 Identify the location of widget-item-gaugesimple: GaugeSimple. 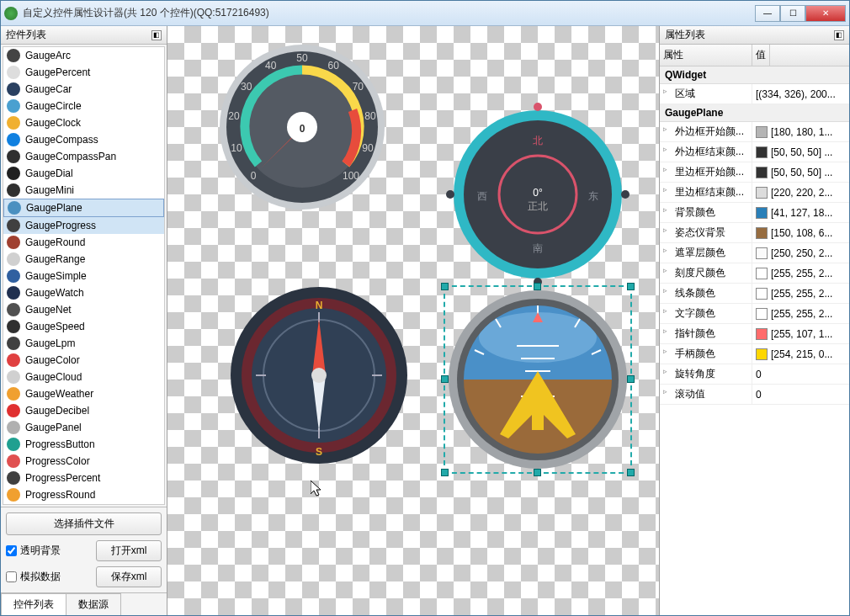
(84, 276).